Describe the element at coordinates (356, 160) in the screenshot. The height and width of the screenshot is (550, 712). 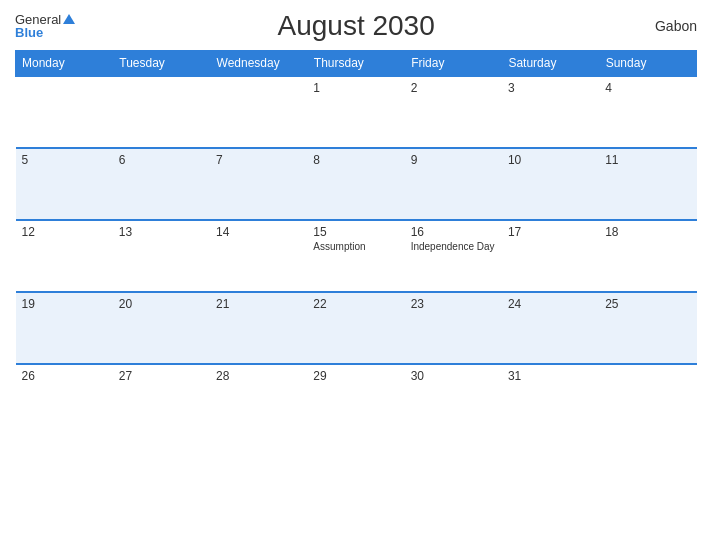
I see `day-number: 8` at that location.